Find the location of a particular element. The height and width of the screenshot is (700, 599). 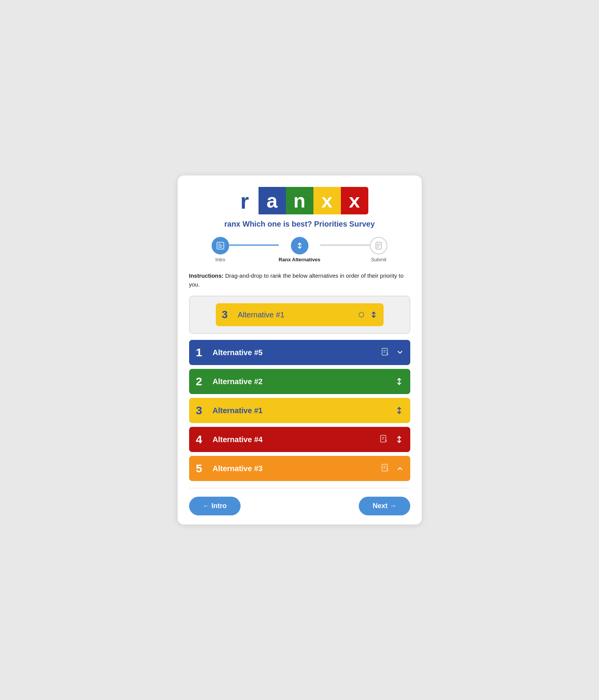

rank-num-3: 3 is located at coordinates (201, 410).